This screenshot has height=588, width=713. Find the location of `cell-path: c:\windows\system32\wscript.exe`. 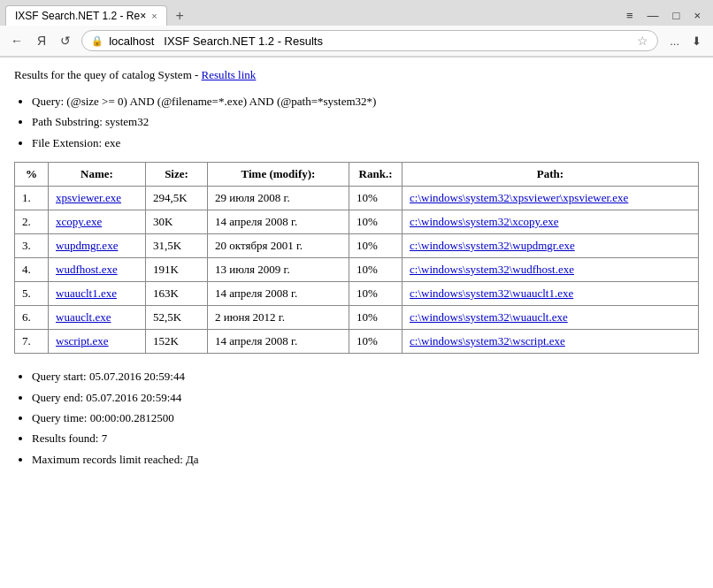

cell-path: c:\windows\system32\wscript.exe is located at coordinates (550, 341).